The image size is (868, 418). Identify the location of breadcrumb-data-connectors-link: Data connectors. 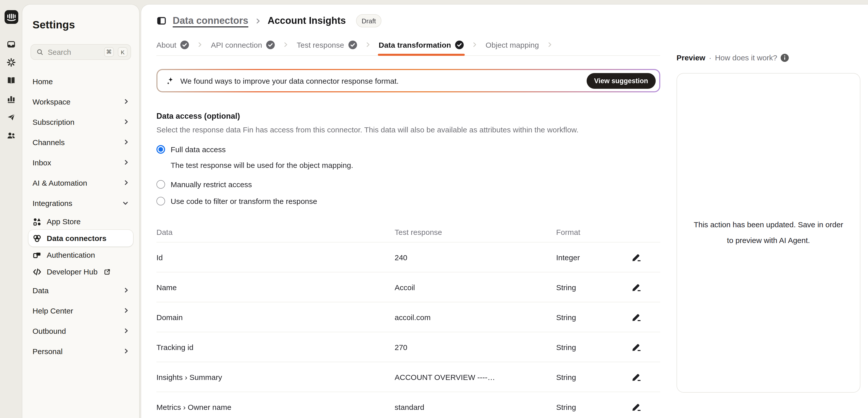
(210, 21).